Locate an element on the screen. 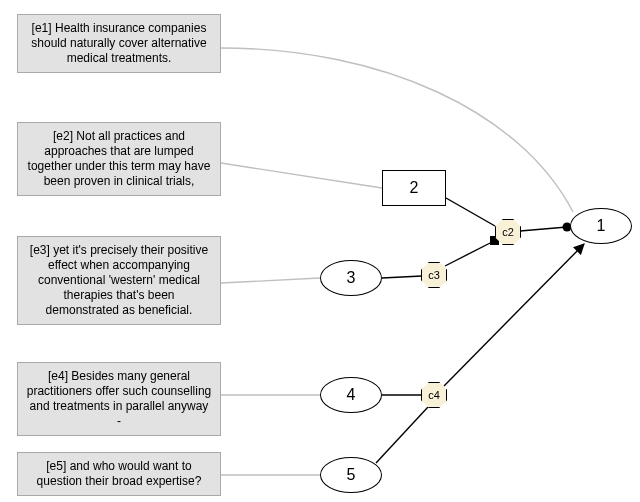  node-4: 4 is located at coordinates (351, 395).